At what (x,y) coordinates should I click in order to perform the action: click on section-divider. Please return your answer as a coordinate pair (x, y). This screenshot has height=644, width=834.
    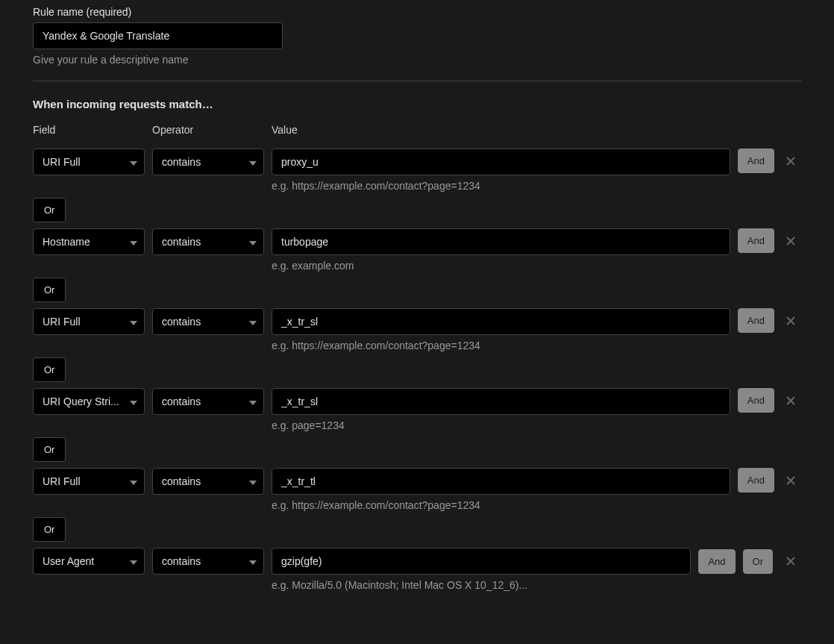
    Looking at the image, I should click on (417, 81).